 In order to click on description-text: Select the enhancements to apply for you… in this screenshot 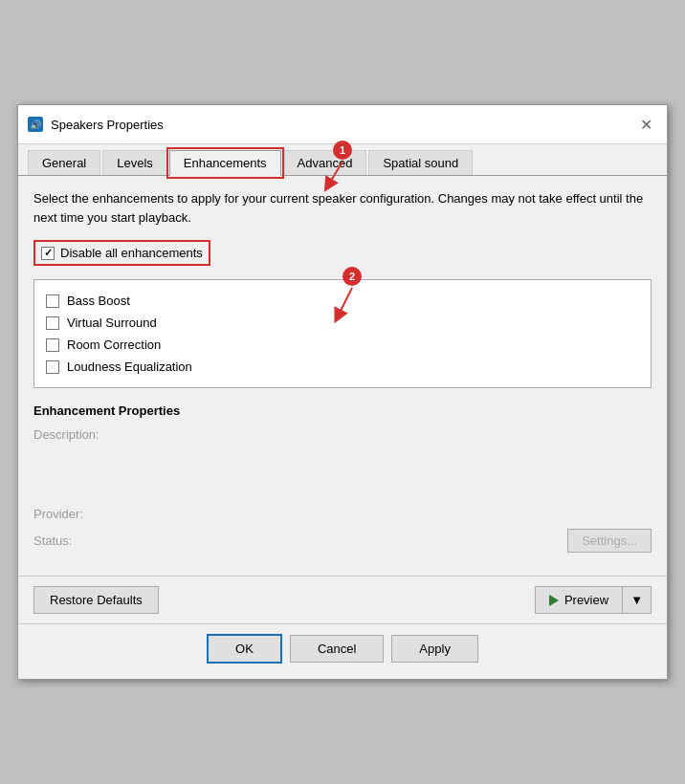, I will do `click(342, 208)`.